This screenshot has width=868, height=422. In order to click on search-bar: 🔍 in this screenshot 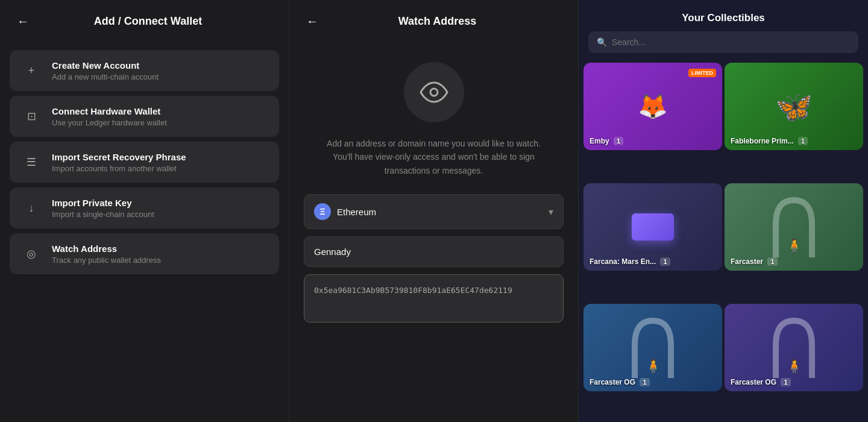, I will do `click(723, 42)`.